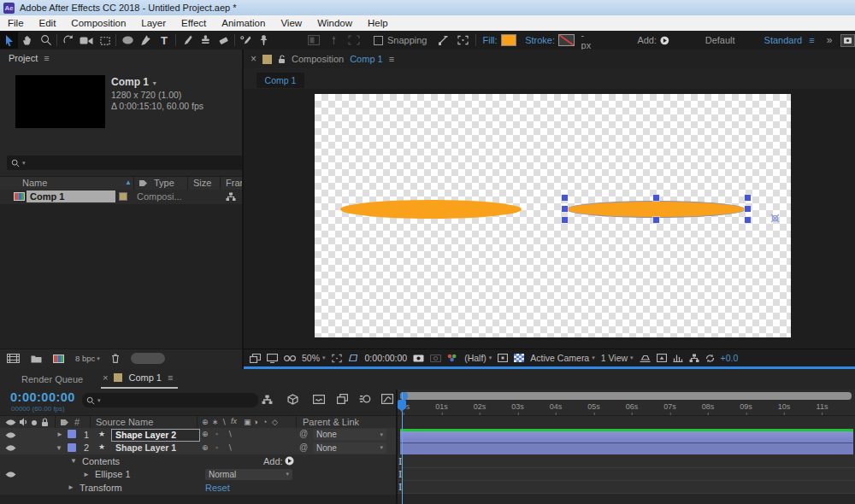 Image resolution: width=855 pixels, height=504 pixels. What do you see at coordinates (540, 40) in the screenshot?
I see `stroke-label: Stroke:` at bounding box center [540, 40].